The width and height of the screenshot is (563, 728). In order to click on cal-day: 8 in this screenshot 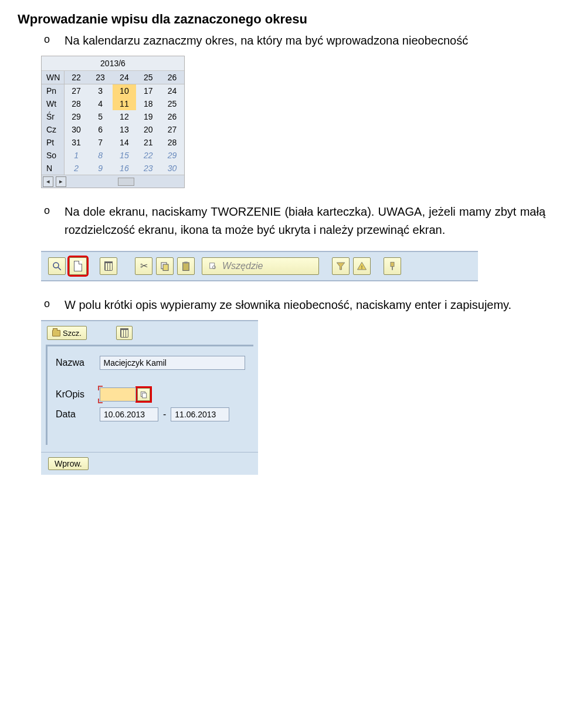, I will do `click(101, 155)`.